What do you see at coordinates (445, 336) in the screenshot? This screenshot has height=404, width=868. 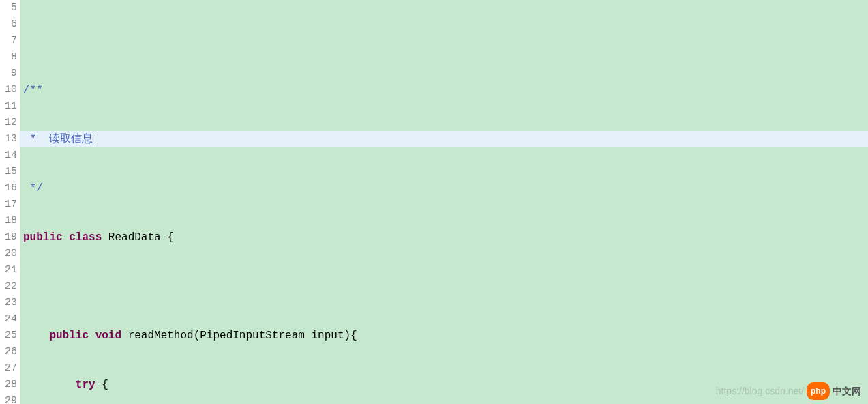 I see `code-line: public void readMethod(PipedInputStream …` at bounding box center [445, 336].